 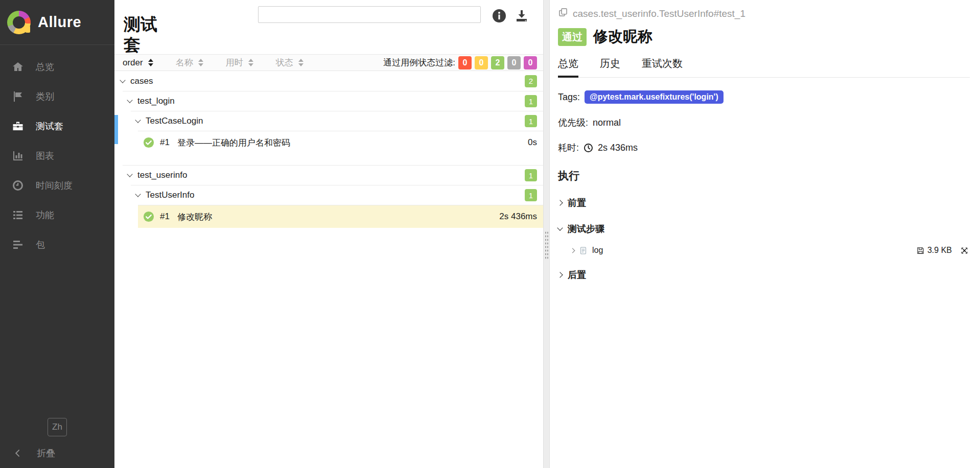 What do you see at coordinates (18, 126) in the screenshot?
I see `suitcase-icon` at bounding box center [18, 126].